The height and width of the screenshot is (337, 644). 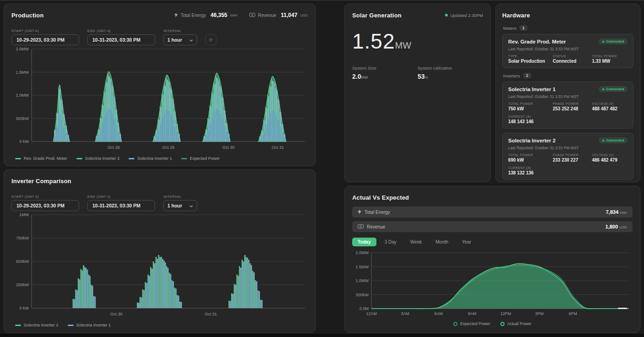 I want to click on summary-label-text: Total Energy, so click(x=377, y=212).